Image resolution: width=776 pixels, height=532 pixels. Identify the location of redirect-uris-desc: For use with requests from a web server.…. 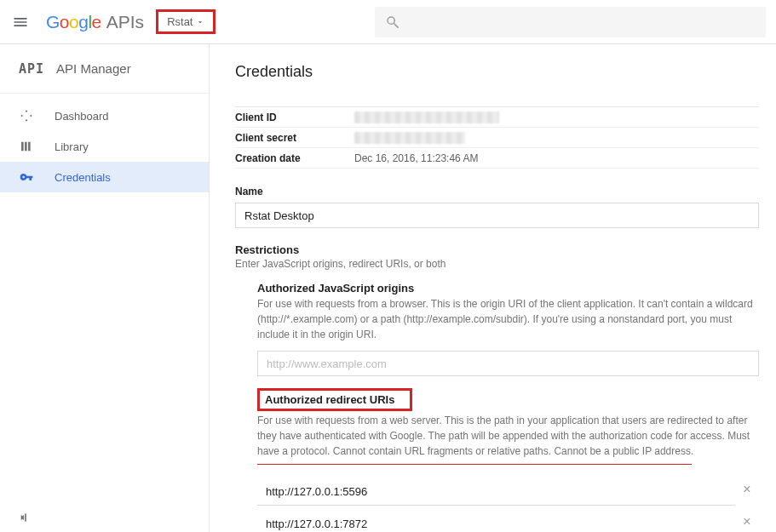
(508, 436).